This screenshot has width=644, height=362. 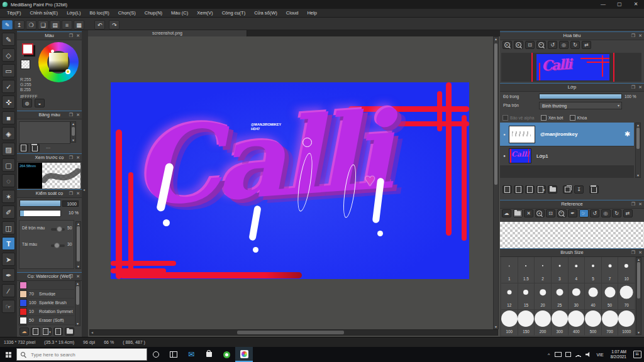 What do you see at coordinates (552, 118) in the screenshot?
I see `layer-checkbox: Xén bớt` at bounding box center [552, 118].